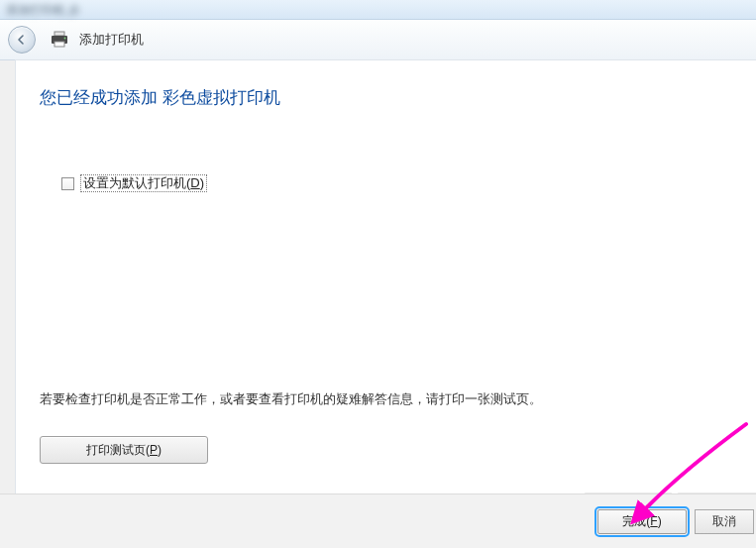  Describe the element at coordinates (144, 183) in the screenshot. I see `set-default-label: 设置为默认打印机(D)` at that location.